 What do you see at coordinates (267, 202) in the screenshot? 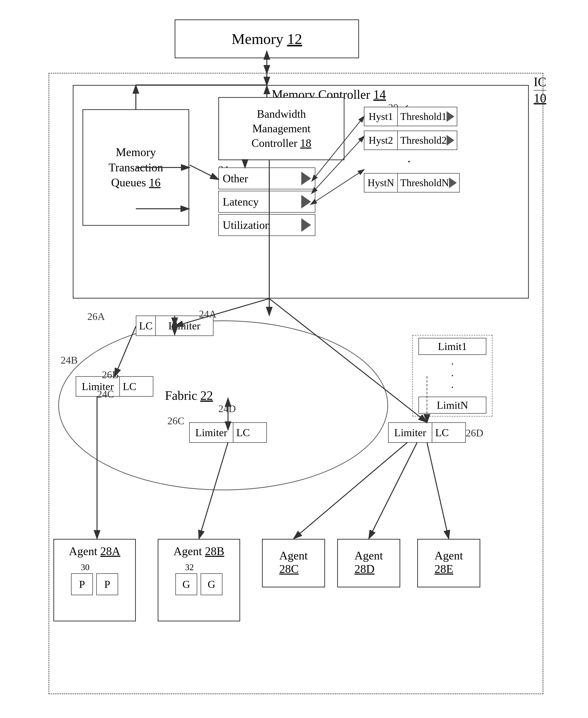
I see `metric-latency: Latency` at bounding box center [267, 202].